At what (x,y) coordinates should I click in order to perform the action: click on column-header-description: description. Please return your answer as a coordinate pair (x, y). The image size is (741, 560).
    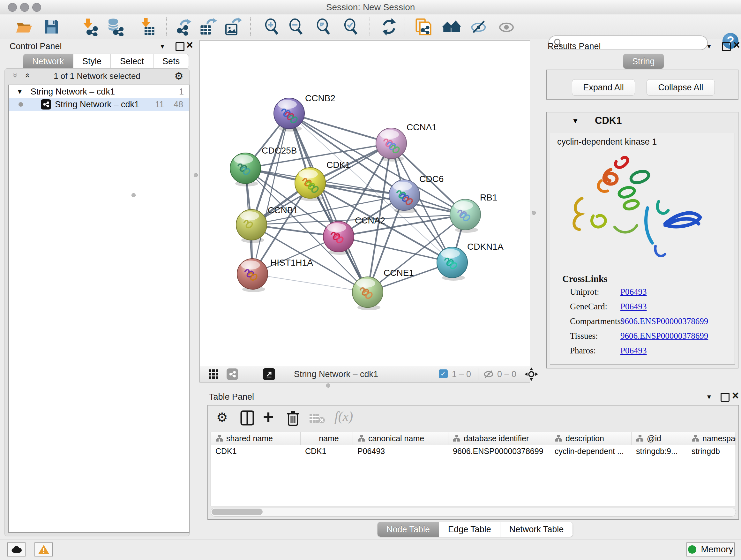
    Looking at the image, I should click on (591, 438).